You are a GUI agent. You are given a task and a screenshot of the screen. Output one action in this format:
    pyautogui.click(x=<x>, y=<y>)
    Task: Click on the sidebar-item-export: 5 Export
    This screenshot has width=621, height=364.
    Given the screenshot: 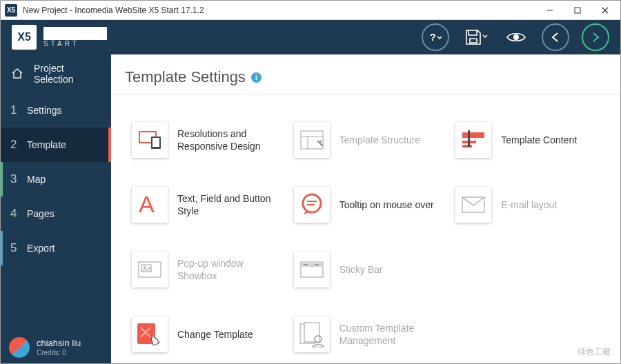 What is the action you would take?
    pyautogui.click(x=56, y=248)
    